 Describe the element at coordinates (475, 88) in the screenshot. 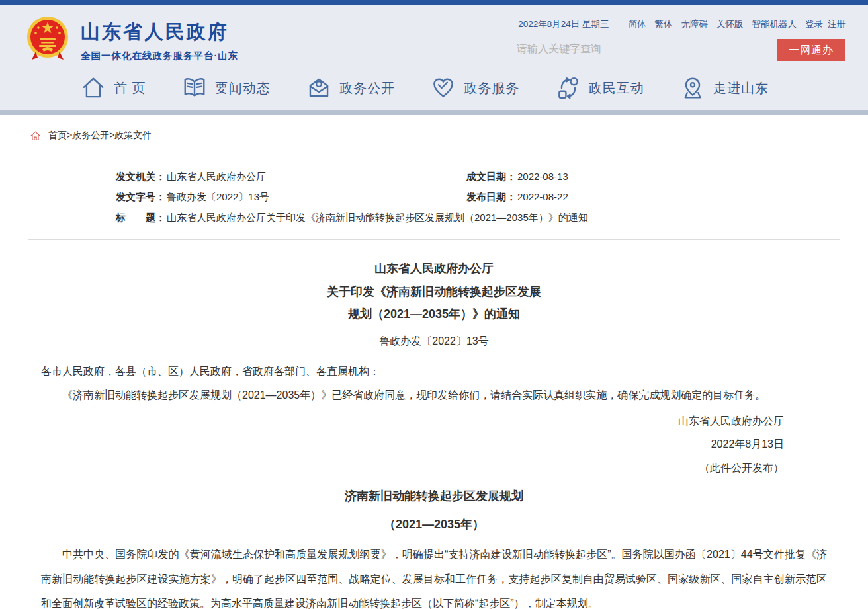

I see `nav-item-gov-services: 政务服务` at that location.